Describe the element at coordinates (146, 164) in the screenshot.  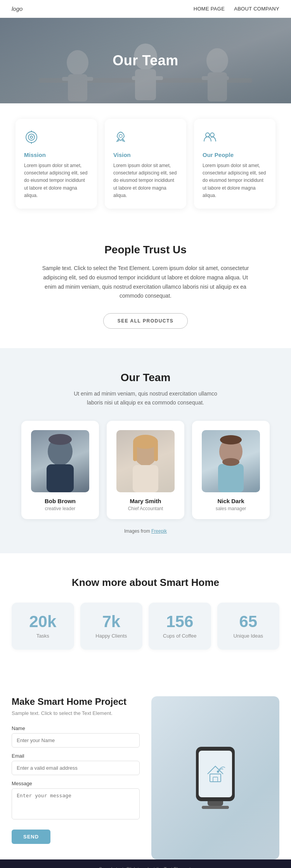
I see `cards-row: Mission Lorem ipsum dolor sit amet, cons…` at that location.